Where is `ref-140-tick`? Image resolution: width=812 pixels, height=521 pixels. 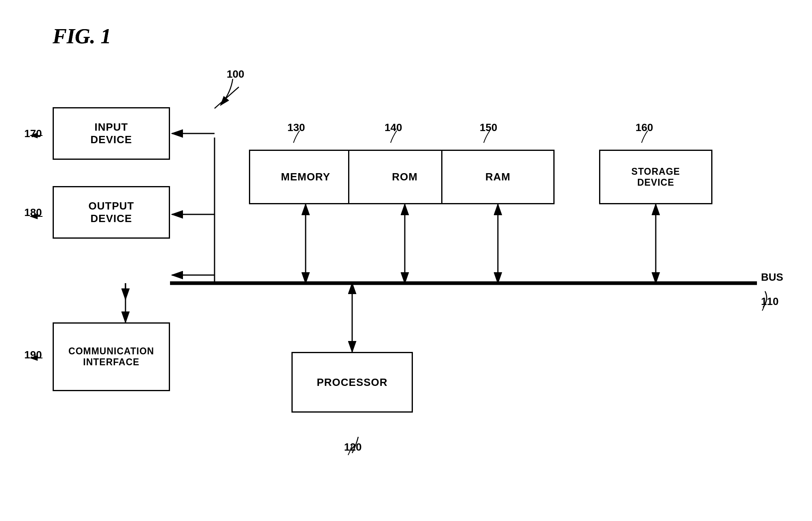 ref-140-tick is located at coordinates (397, 137).